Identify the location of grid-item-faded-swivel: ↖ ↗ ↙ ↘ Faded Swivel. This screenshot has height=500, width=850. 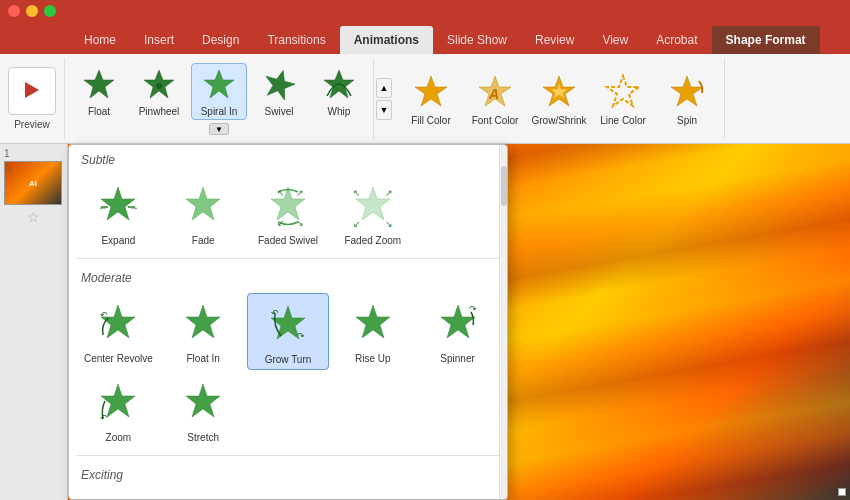
(288, 212).